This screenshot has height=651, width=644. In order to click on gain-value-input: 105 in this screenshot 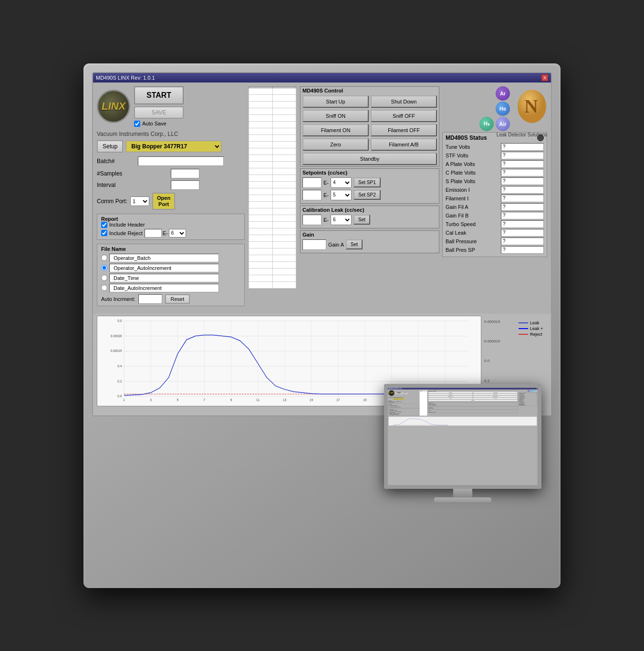, I will do `click(314, 245)`.